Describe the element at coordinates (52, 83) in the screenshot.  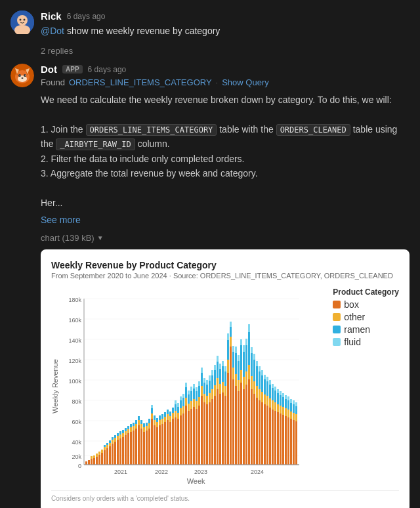
I see `found-prefix: Found` at that location.